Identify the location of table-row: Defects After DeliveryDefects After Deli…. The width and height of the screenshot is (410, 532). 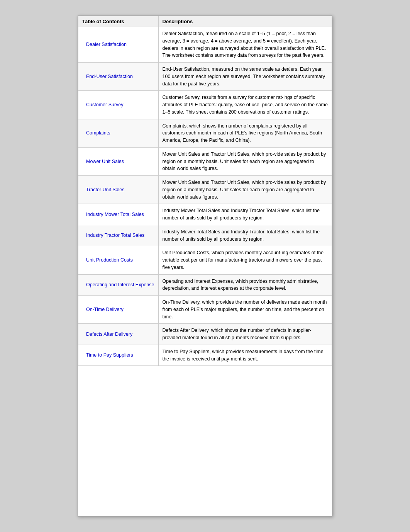
(205, 335).